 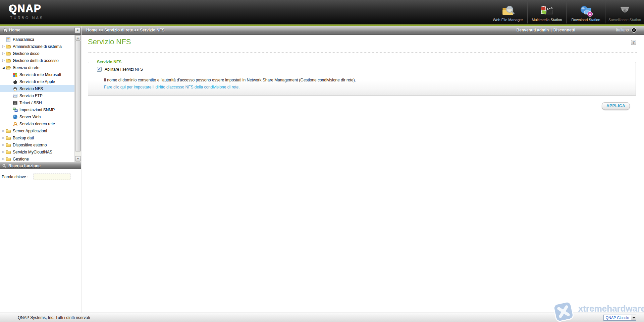 I want to click on tree-item-label: Servizio FTP, so click(x=31, y=96).